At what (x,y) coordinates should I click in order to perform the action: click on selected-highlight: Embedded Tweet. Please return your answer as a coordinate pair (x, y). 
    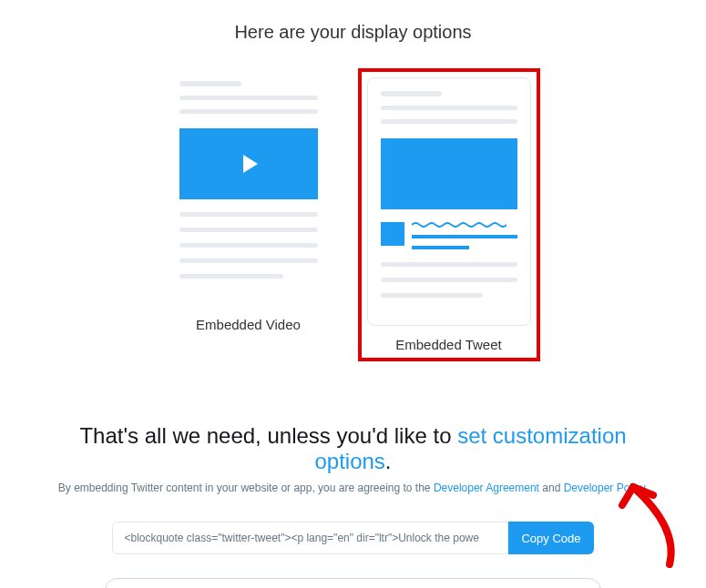
    Looking at the image, I should click on (449, 215).